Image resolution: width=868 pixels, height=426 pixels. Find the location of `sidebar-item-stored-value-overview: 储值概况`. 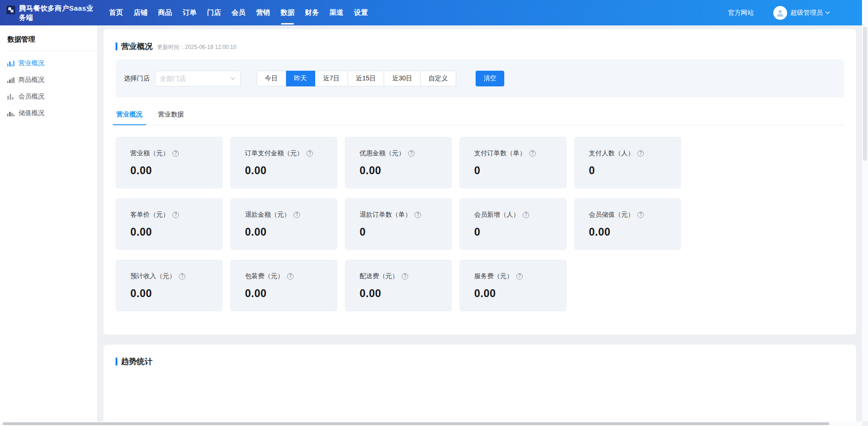

sidebar-item-stored-value-overview: 储值概况 is located at coordinates (49, 113).